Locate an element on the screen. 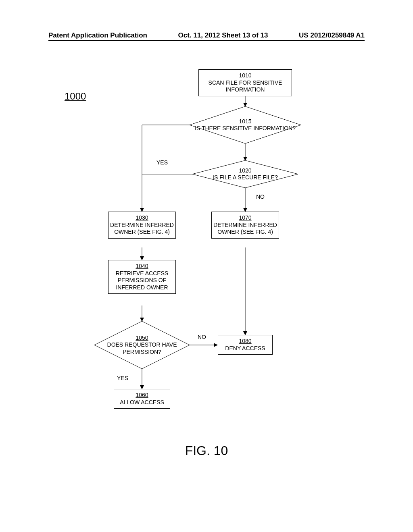  node-1060-text: ALLOW ACCESS is located at coordinates (142, 402).